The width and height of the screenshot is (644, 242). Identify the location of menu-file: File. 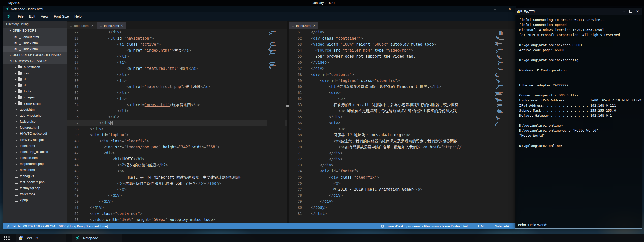
(21, 16).